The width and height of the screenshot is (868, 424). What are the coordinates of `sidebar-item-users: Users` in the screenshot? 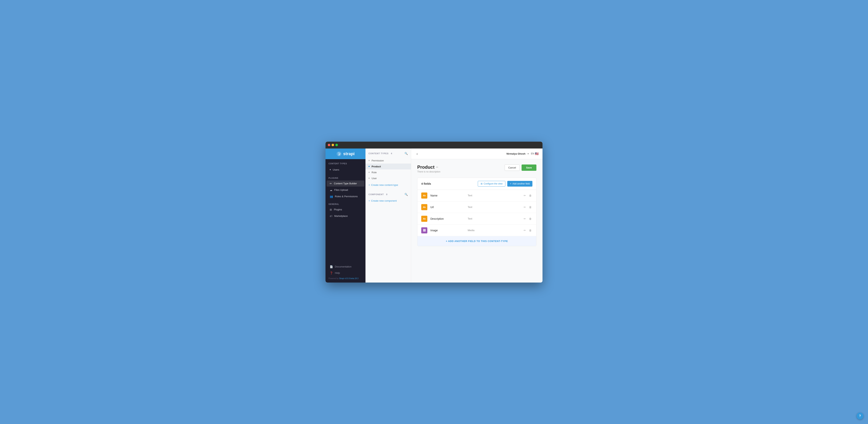 It's located at (345, 170).